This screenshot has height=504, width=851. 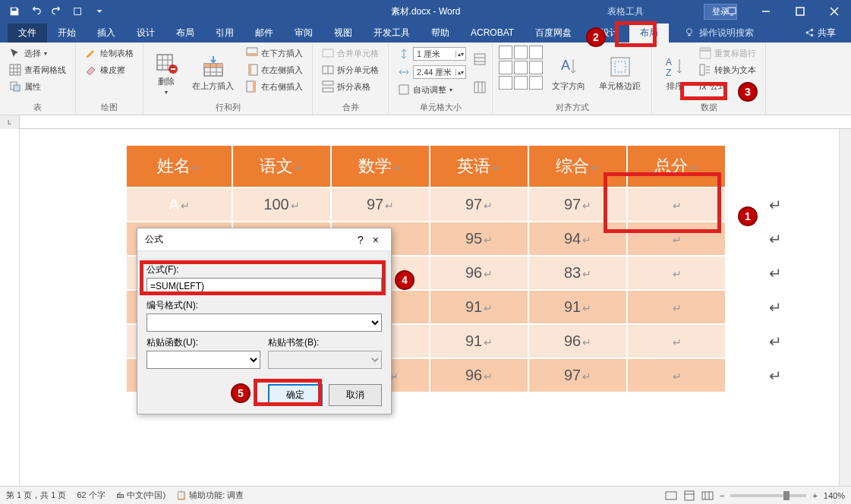 I want to click on select-button: 选择▾, so click(x=38, y=53).